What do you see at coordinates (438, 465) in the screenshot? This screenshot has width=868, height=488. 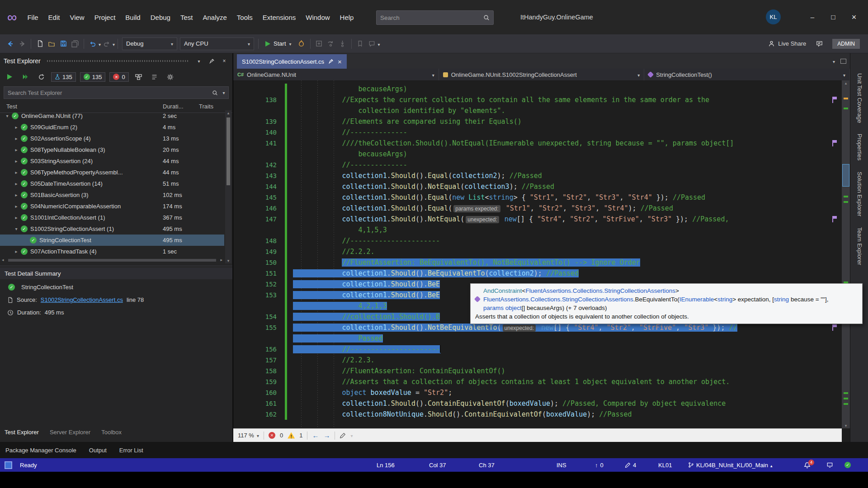 I see `status-column: Col 37` at bounding box center [438, 465].